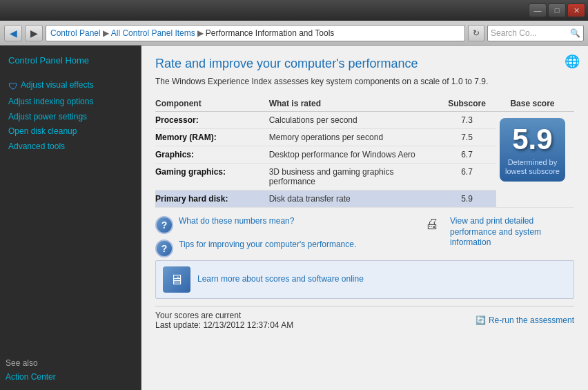  Describe the element at coordinates (364, 120) in the screenshot. I see `table-row: Processor: Calculations per second 7.3 5…` at that location.